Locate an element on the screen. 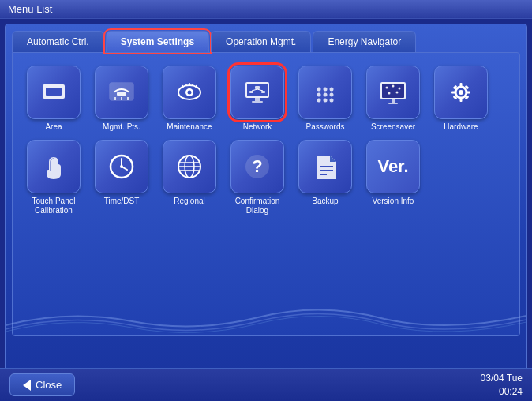  area-item: Area is located at coordinates (54, 99).